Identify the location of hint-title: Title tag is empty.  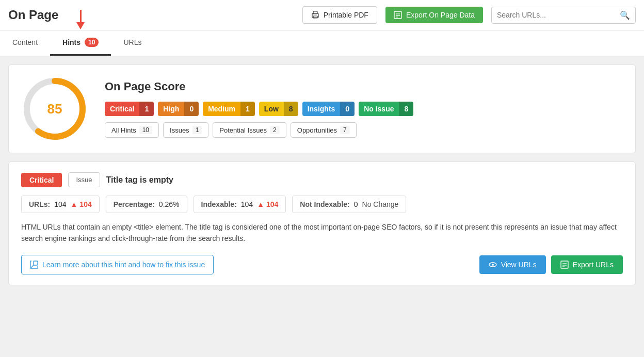
(140, 180).